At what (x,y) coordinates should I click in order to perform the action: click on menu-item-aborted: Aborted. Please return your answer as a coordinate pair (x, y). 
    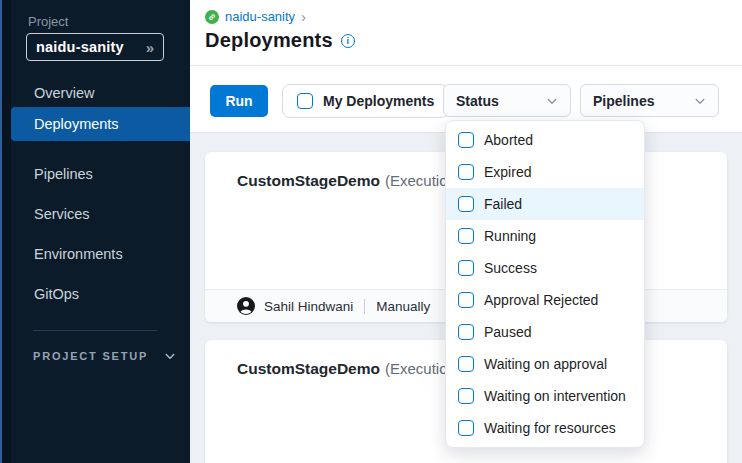
    Looking at the image, I should click on (545, 140).